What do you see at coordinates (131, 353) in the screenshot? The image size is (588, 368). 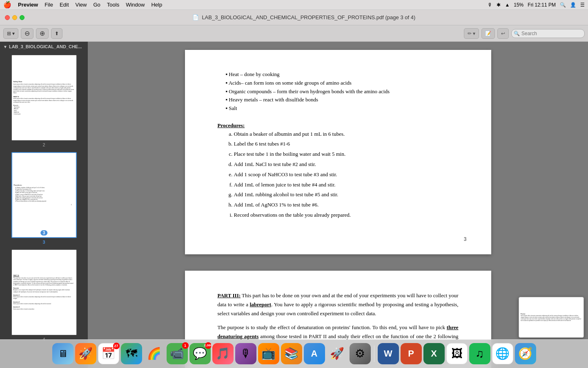 I see `maps-icon: 🗺` at bounding box center [131, 353].